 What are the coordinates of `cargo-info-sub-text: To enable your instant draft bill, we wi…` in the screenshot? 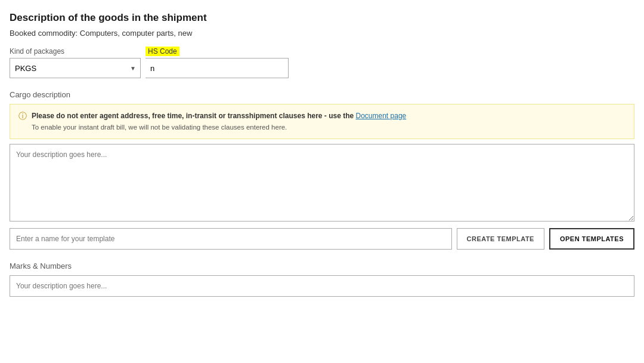 It's located at (219, 128).